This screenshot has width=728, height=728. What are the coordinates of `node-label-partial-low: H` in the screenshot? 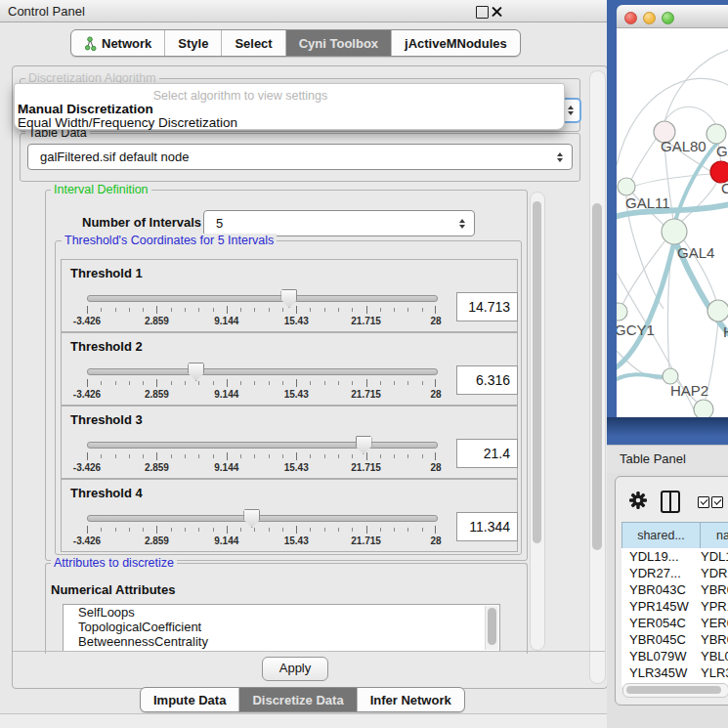 It's located at (725, 332).